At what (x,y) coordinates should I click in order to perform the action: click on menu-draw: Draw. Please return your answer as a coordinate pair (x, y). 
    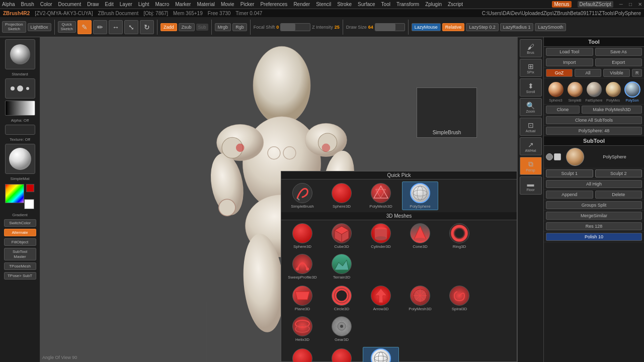
    Looking at the image, I should click on (93, 4).